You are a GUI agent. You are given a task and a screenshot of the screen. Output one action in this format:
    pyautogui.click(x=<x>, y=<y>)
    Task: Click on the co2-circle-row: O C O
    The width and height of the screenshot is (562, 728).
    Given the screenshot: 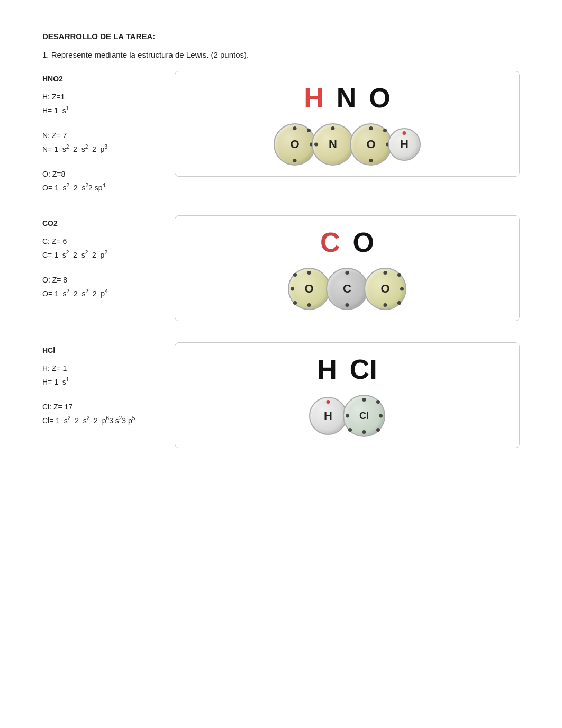 What is the action you would take?
    pyautogui.click(x=347, y=289)
    